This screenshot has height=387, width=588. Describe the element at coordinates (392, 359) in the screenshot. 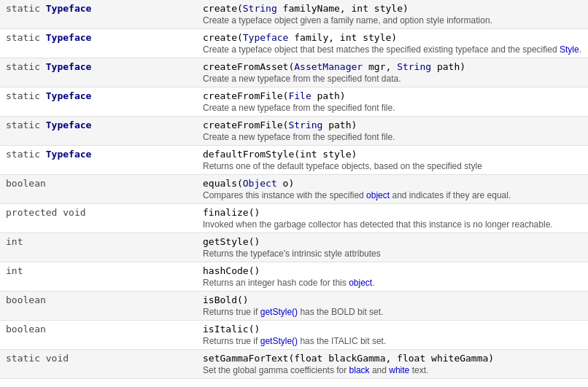

I see `method-signature: setGammaForText(float blackGamma, float …` at that location.